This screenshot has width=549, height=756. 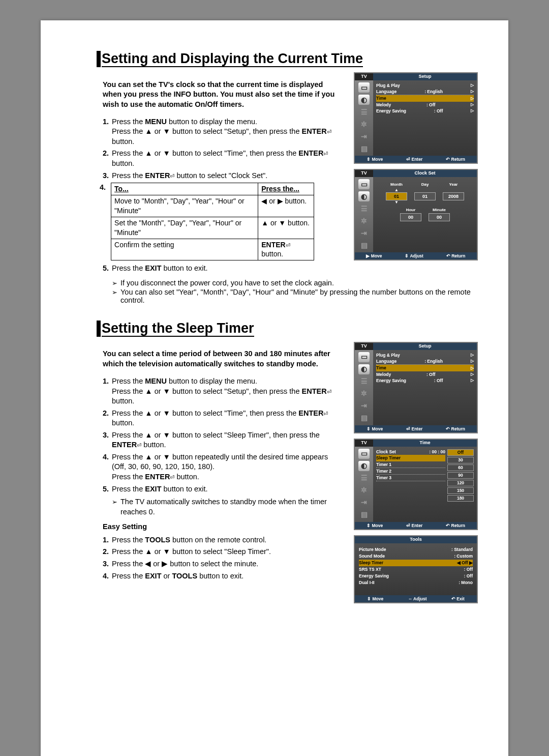 What do you see at coordinates (212, 228) in the screenshot?
I see `table-row: Set the "Month", "Day", "Year", "Hour" o…` at bounding box center [212, 228].